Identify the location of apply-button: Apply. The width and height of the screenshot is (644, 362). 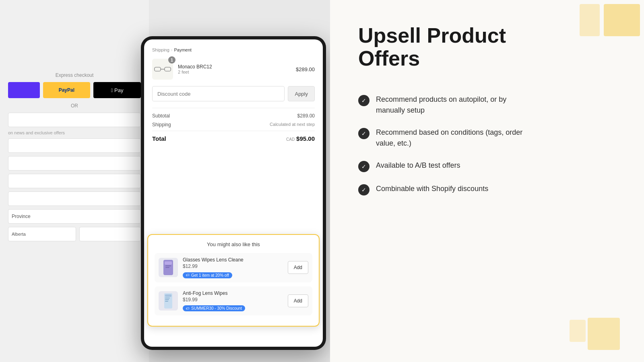
(301, 94).